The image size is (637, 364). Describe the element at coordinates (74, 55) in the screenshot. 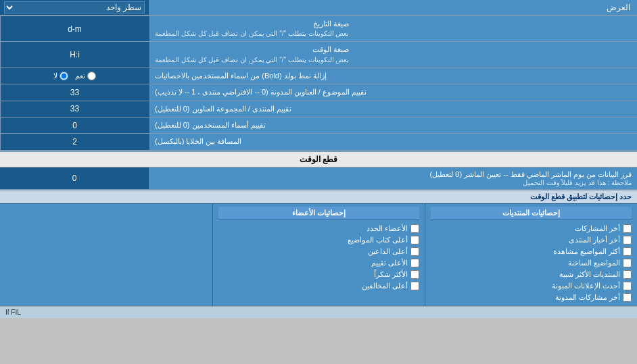

I see `time-format-input: H:i` at that location.